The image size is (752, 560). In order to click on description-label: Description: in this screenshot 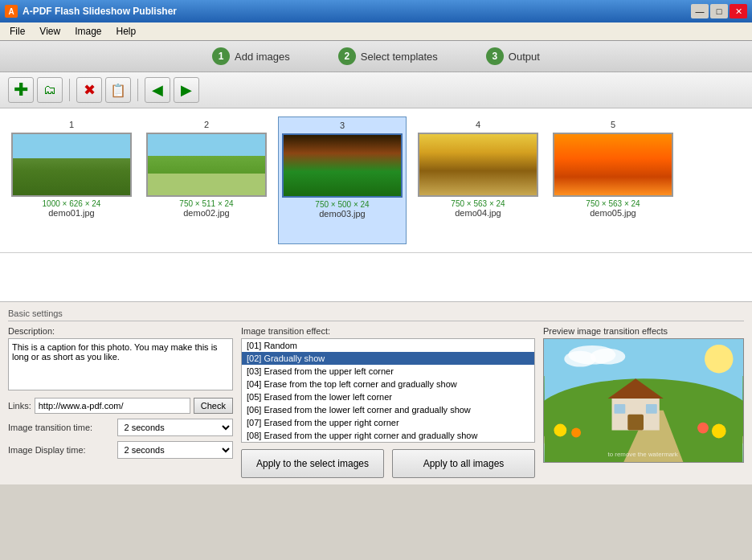, I will do `click(121, 331)`.